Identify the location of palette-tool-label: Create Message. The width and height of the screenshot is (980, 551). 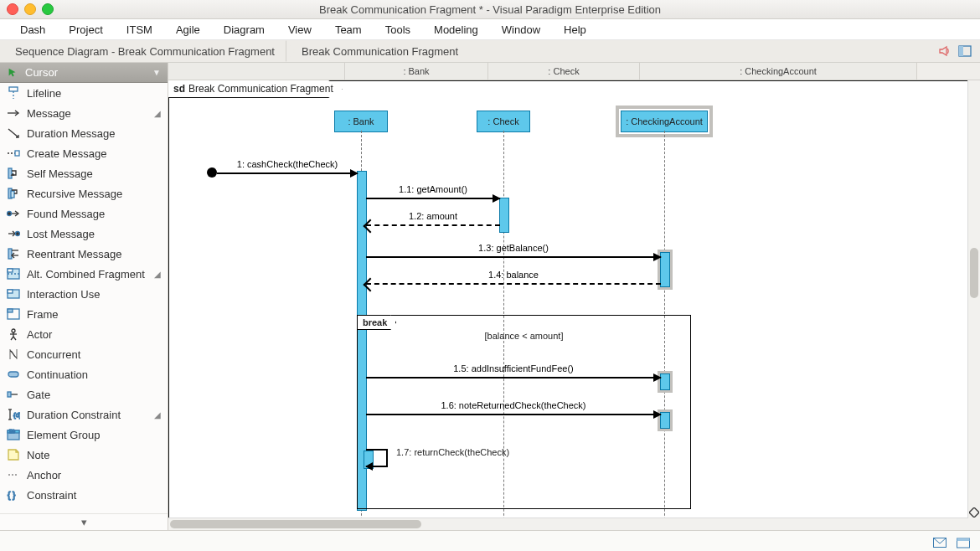
(67, 154).